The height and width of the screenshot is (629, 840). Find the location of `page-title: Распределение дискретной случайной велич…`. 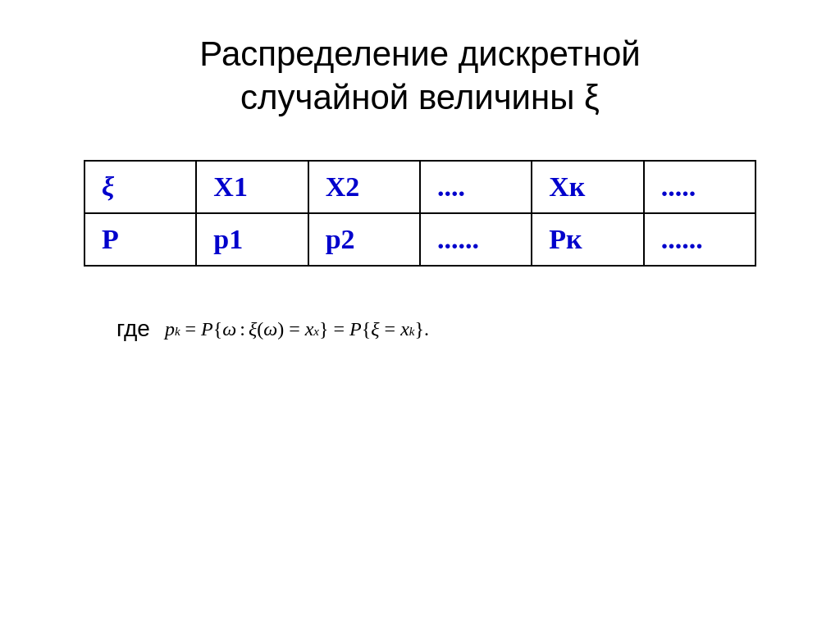

page-title: Распределение дискретной случайной велич… is located at coordinates (420, 75).